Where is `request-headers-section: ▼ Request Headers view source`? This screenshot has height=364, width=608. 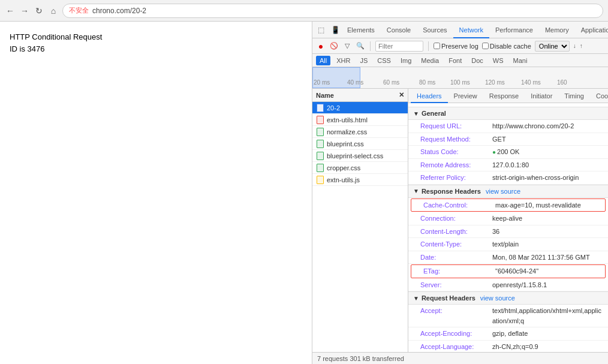
request-headers-section: ▼ Request Headers view source is located at coordinates (508, 298).